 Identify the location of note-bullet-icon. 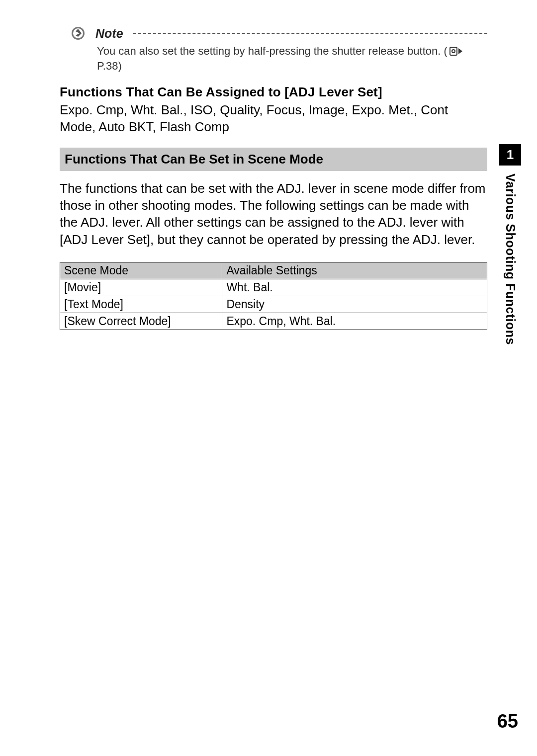
(78, 33).